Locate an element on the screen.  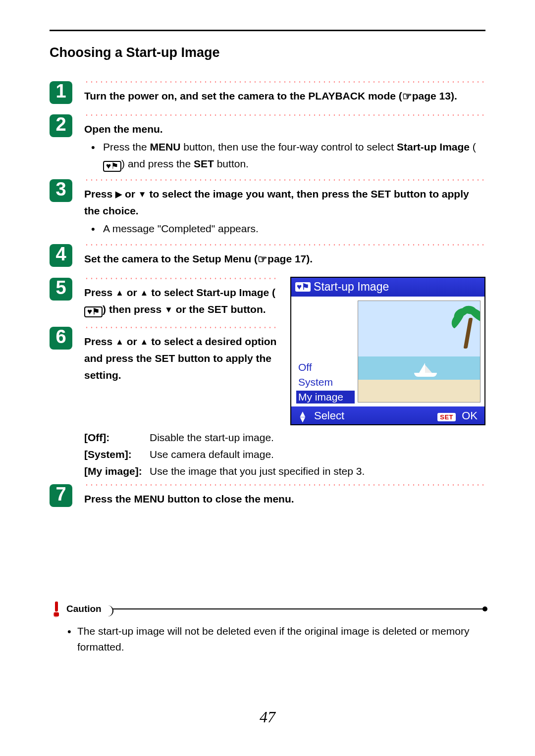
option-row: [My image]: Use the image that you just … is located at coordinates (285, 471).